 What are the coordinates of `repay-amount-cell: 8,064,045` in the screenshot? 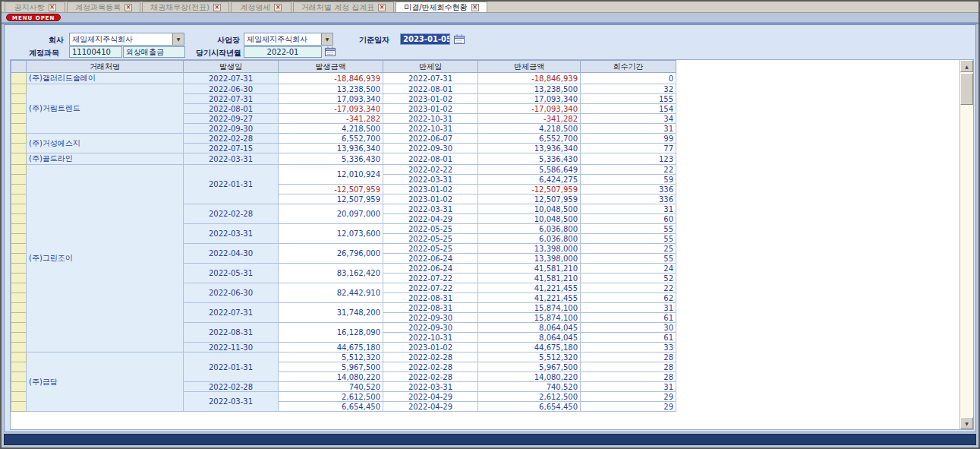 It's located at (530, 337).